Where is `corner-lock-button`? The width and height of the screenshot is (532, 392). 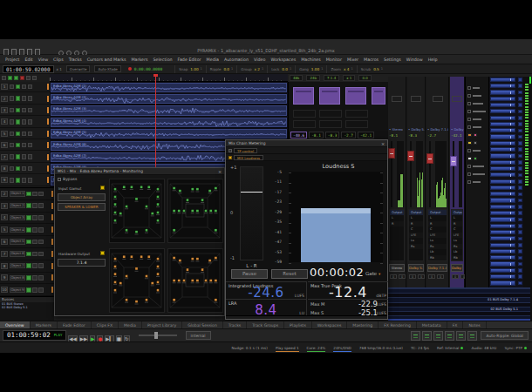 corner-lock-button is located at coordinates (35, 78).